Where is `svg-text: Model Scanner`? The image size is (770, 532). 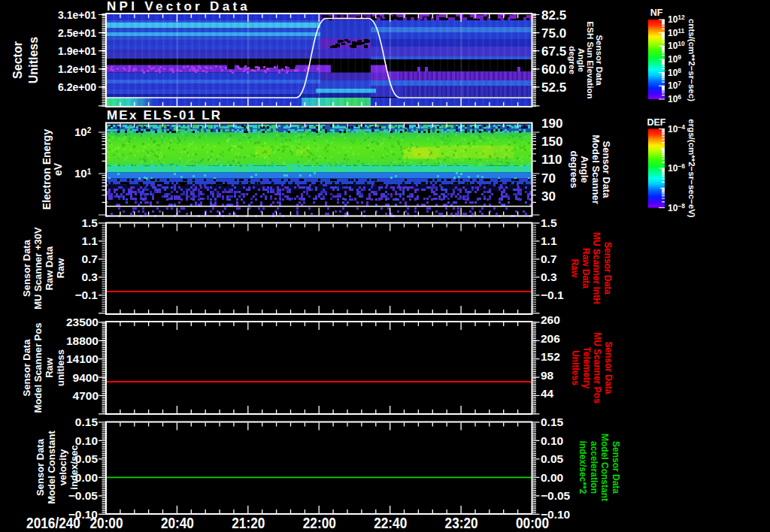 svg-text: Model Scanner is located at coordinates (596, 169).